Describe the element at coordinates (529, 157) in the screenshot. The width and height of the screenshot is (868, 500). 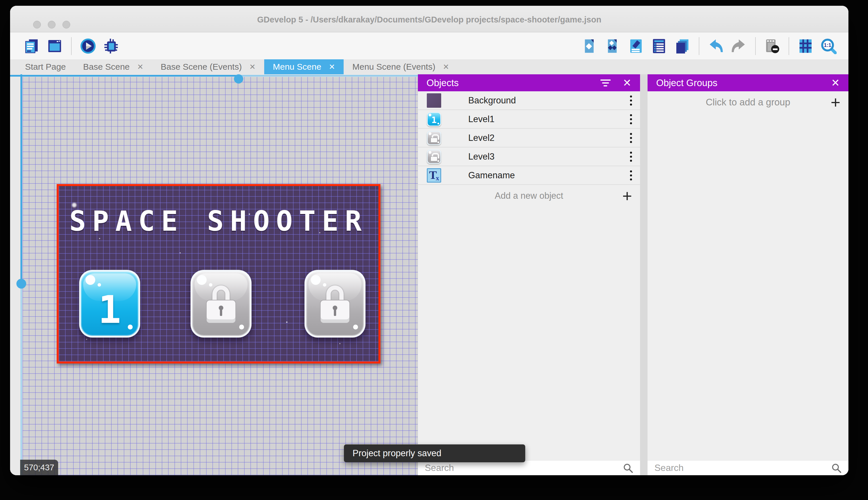
I see `object-row-level3: Level3` at that location.